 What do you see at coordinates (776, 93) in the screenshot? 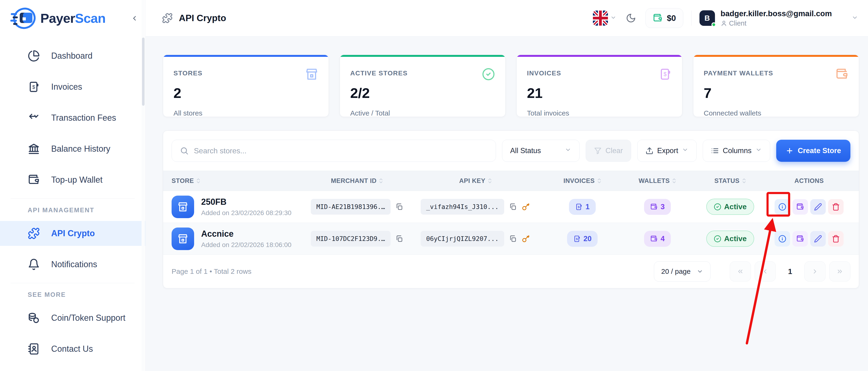
I see `stat-value: 7` at bounding box center [776, 93].